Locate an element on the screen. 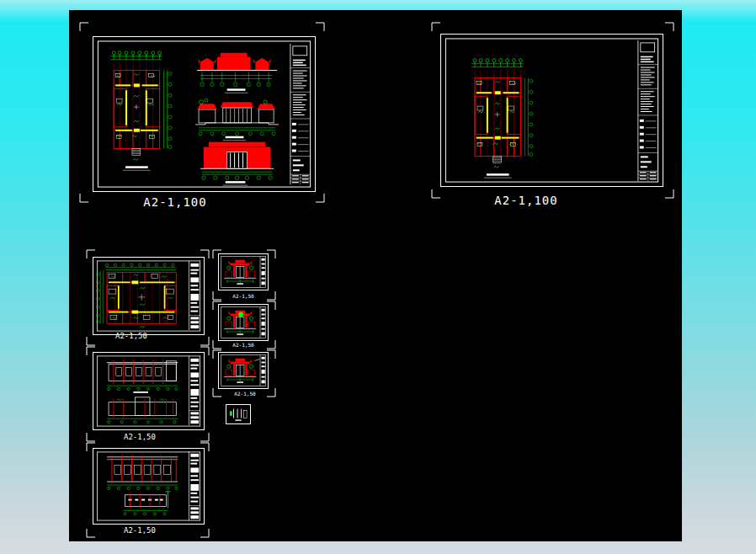 This screenshot has width=756, height=554. plan-50-drawing is located at coordinates (148, 296).